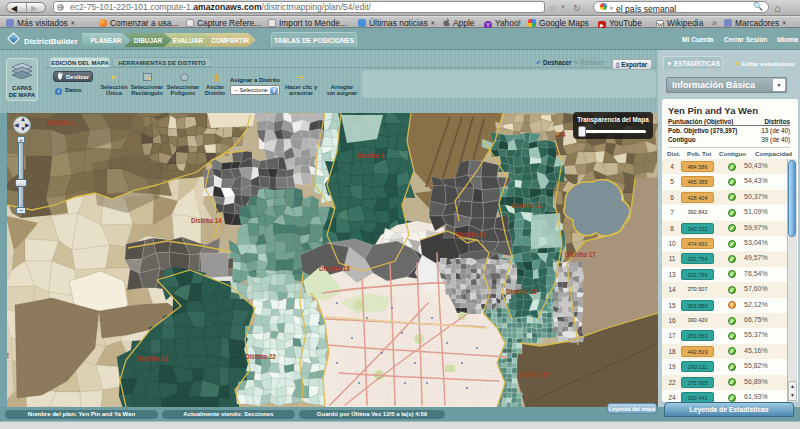 Image resolution: width=800 pixels, height=429 pixels. What do you see at coordinates (528, 206) in the screenshot?
I see `svg-text: Distrito 11` at bounding box center [528, 206].